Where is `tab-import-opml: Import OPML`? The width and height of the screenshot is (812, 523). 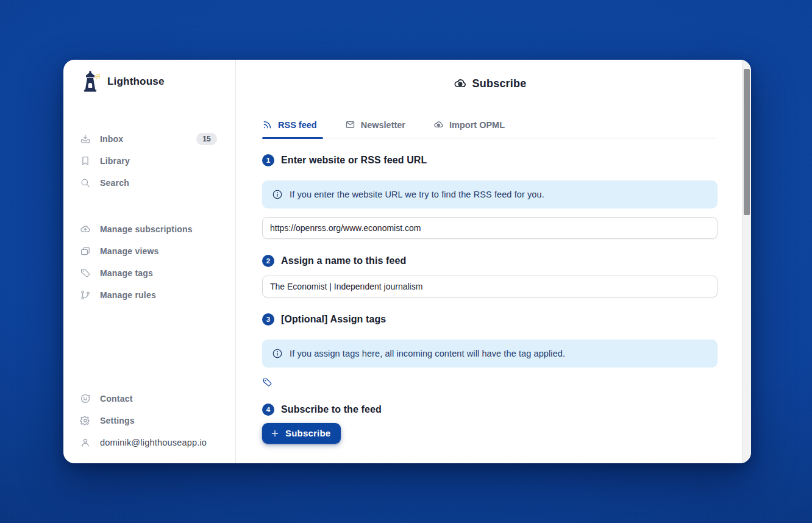
tab-import-opml: Import OPML is located at coordinates (471, 129).